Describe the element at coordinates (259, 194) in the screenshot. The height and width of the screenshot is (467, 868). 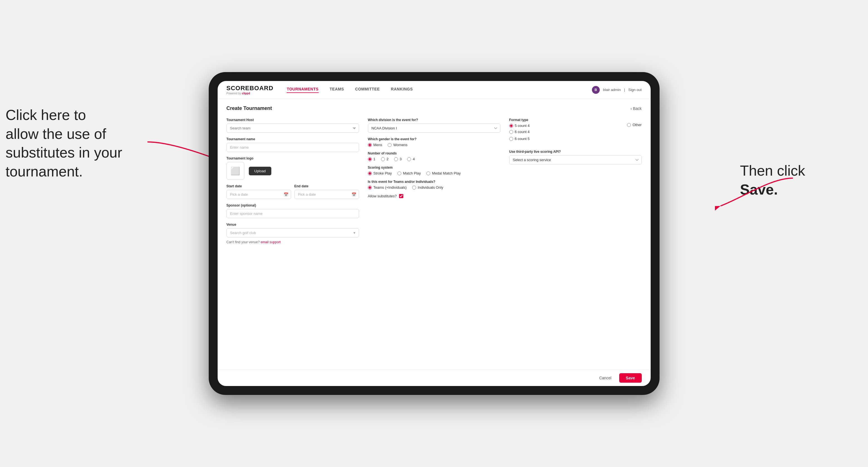
I see `start-date-wrapper: 📅` at that location.